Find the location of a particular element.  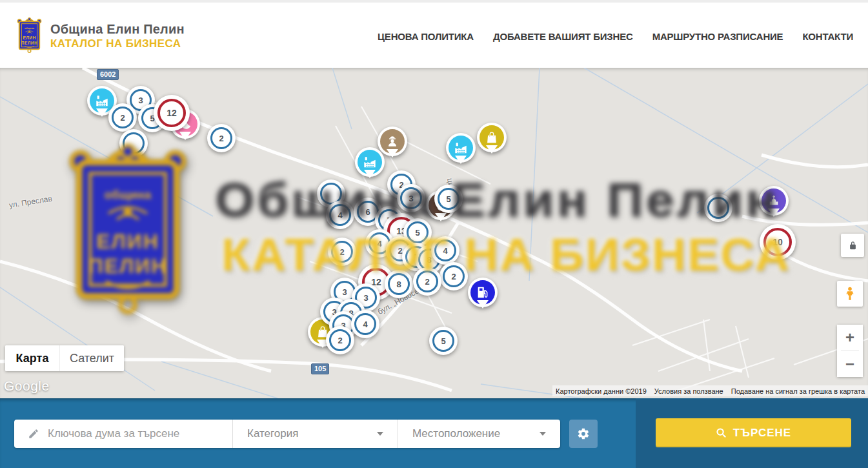

brand-logo: Община Елин Пелин КАТАЛОГ НА БИЗНЕСА is located at coordinates (99, 36).